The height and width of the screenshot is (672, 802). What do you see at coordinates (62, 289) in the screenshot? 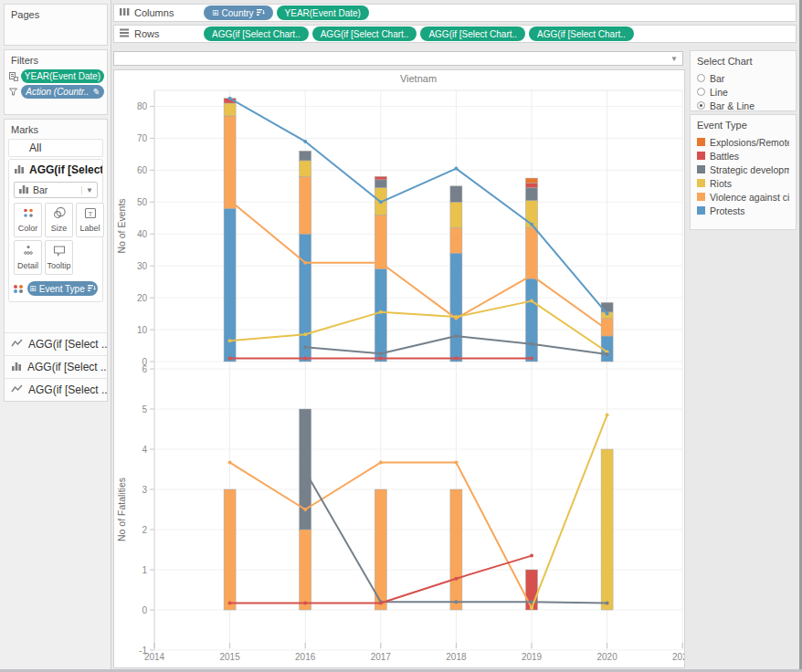
I see `event-type-pill: ⊞ Event Type` at bounding box center [62, 289].